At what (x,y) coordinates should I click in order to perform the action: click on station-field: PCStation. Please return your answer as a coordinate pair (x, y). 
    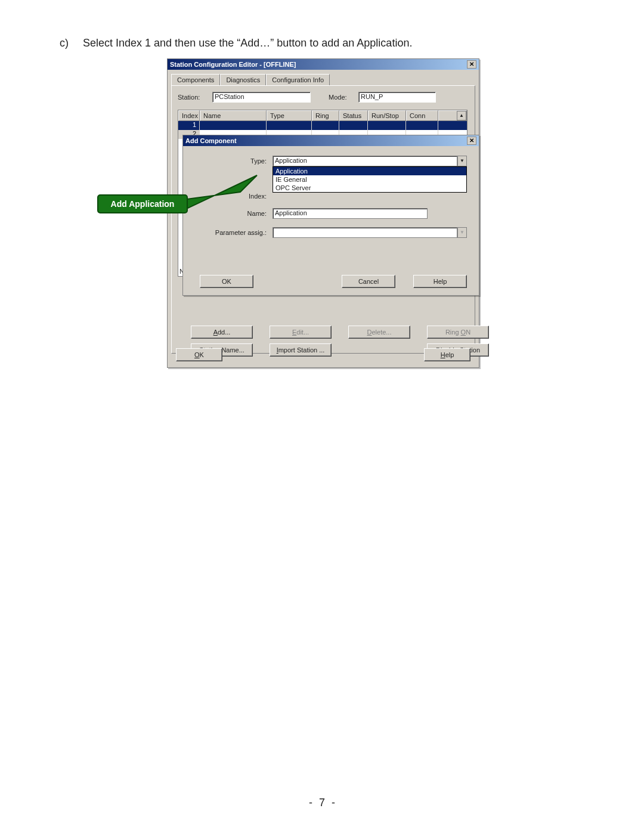
    Looking at the image, I should click on (261, 97).